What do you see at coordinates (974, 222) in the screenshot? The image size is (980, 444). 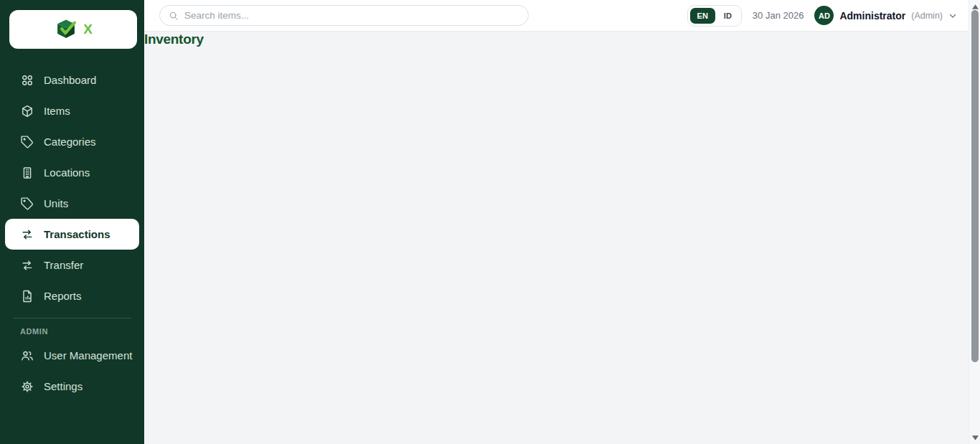 I see `window-scrollbar` at bounding box center [974, 222].